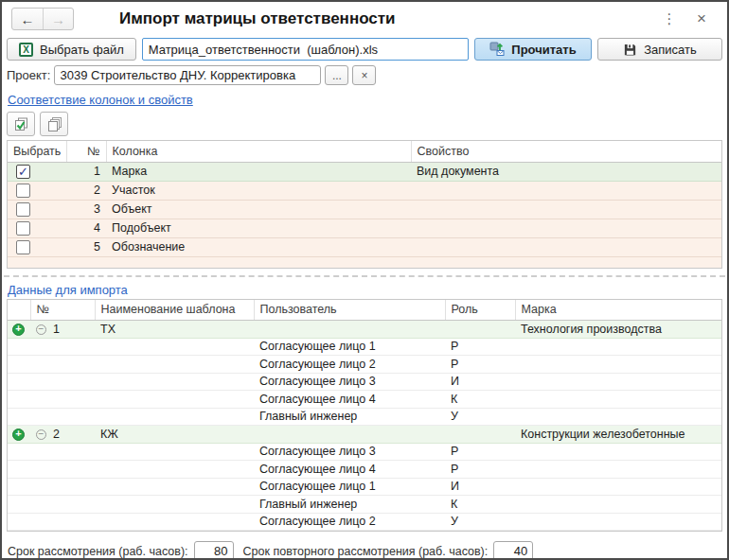 This screenshot has width=729, height=560. What do you see at coordinates (72, 49) in the screenshot?
I see `choose-file-button: Выбрать файл` at bounding box center [72, 49].